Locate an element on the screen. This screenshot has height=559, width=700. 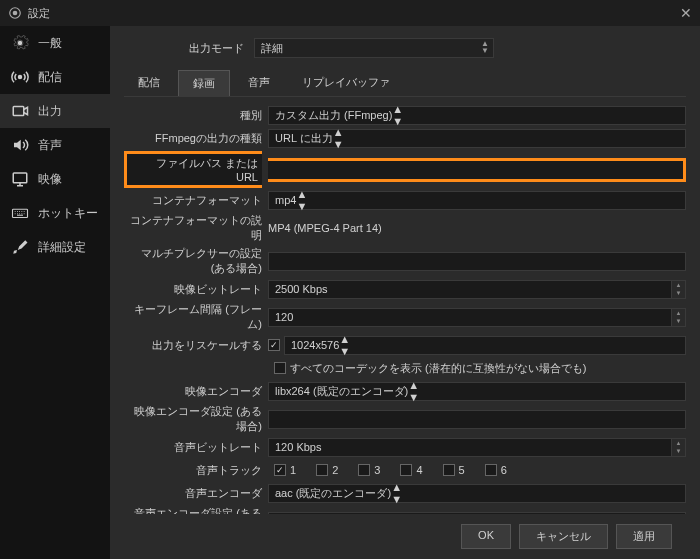
track-1-checkbox: ✓ is located at coordinates (280, 470).